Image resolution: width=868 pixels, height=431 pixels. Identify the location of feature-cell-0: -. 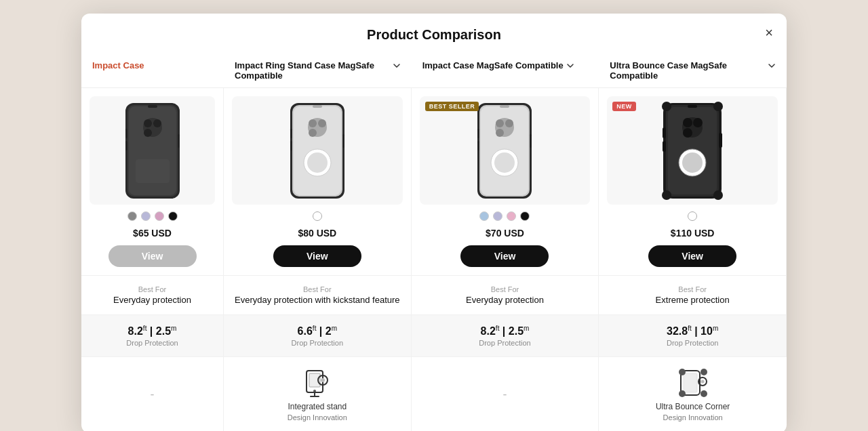
(153, 394).